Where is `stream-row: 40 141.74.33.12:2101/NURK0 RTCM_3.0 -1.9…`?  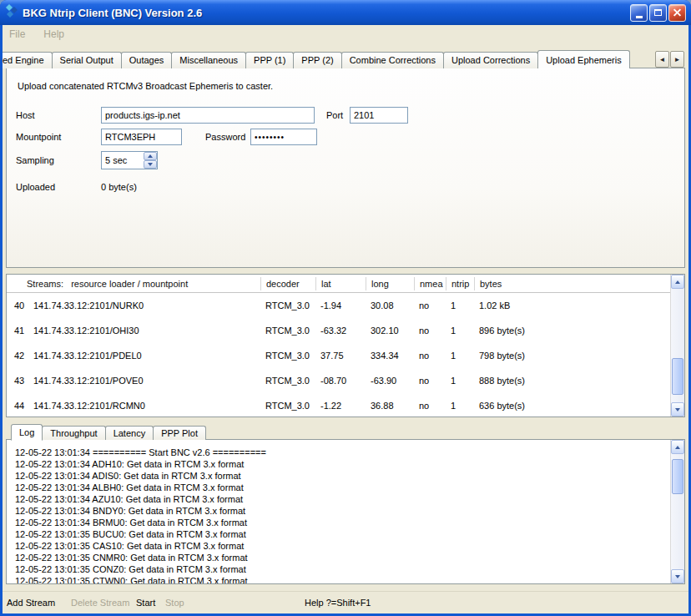
stream-row: 40 141.74.33.12:2101/NURK0 RTCM_3.0 -1.9… is located at coordinates (339, 305).